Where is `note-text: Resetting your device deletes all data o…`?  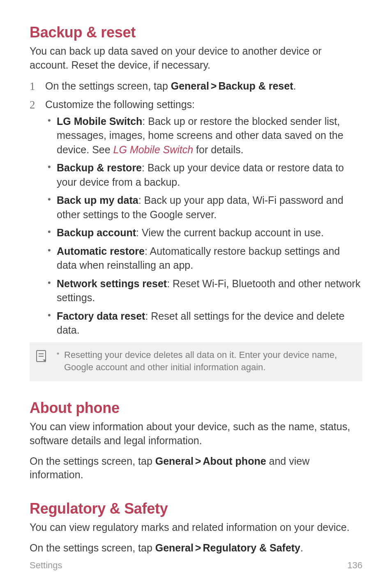
note-text: Resetting your device deletes all data o… is located at coordinates (205, 362).